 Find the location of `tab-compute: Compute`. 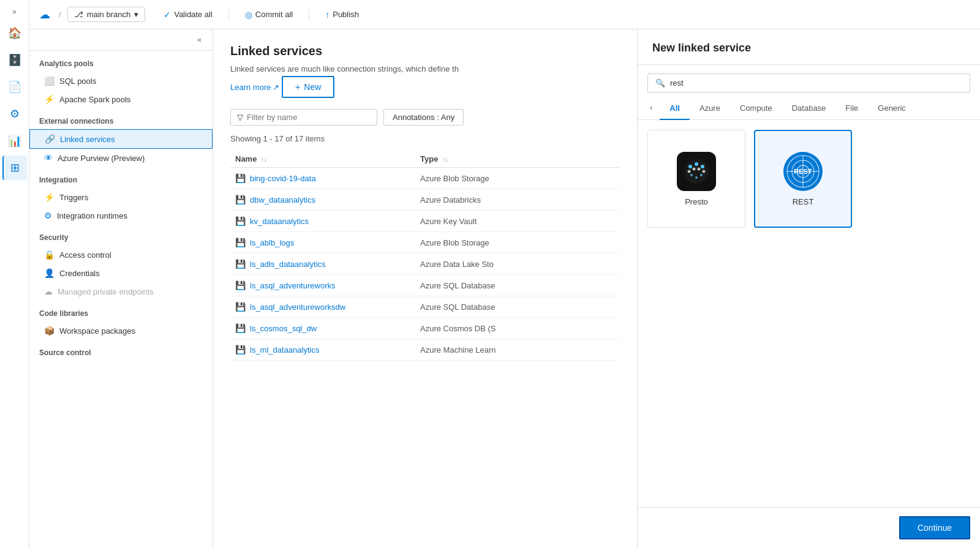

tab-compute: Compute is located at coordinates (756, 110).